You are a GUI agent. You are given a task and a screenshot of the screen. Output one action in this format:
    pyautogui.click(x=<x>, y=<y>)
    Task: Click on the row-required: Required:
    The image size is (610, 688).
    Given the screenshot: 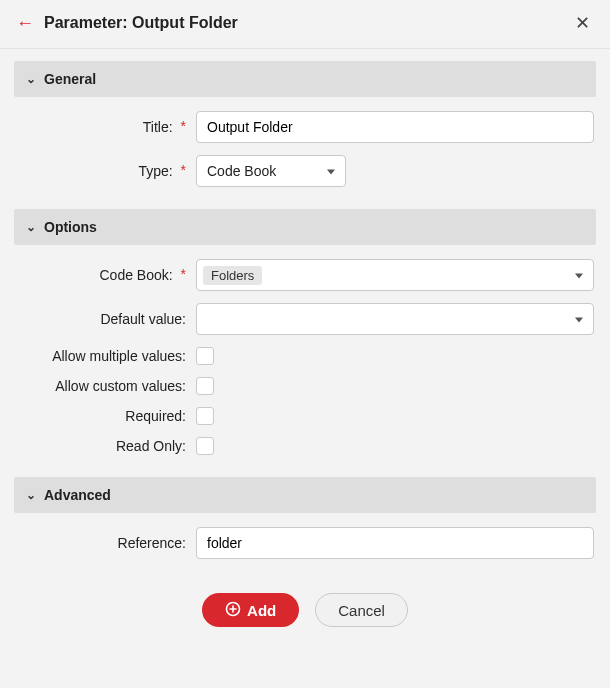 What is the action you would take?
    pyautogui.click(x=305, y=416)
    